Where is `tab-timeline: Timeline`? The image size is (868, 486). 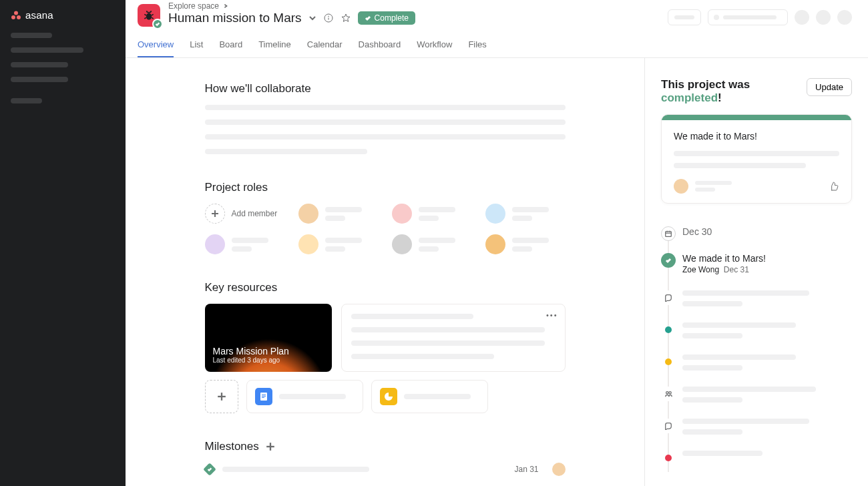 tab-timeline: Timeline is located at coordinates (275, 45).